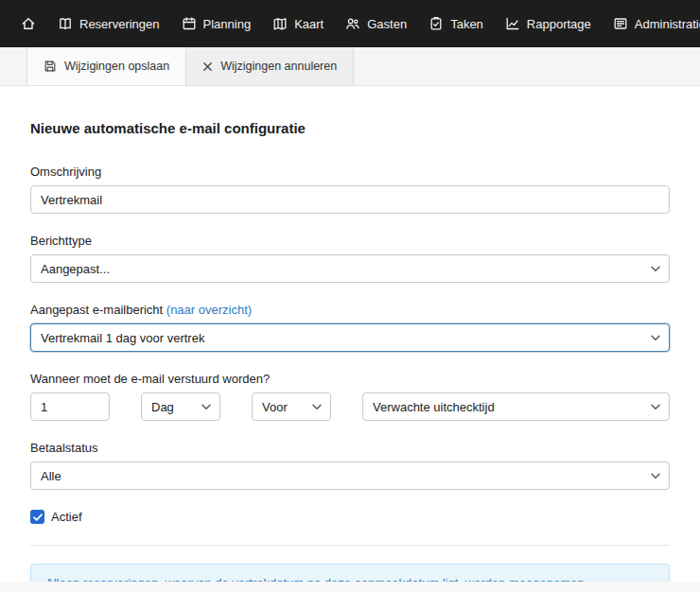  I want to click on active-checkbox-row: Actief, so click(350, 516).